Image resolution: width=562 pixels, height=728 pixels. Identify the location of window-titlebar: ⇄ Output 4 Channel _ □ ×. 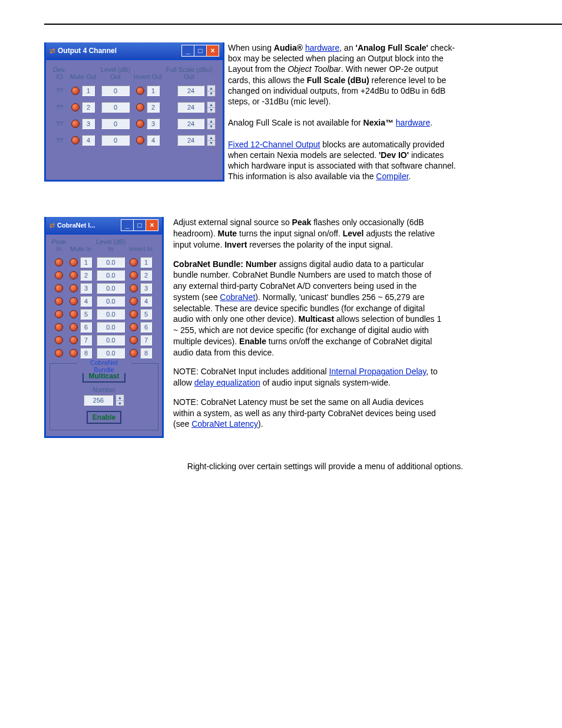
(134, 51).